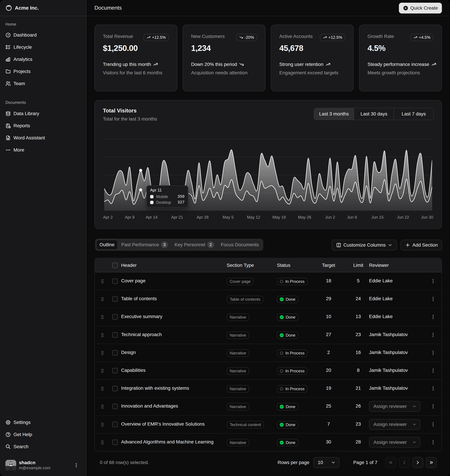  What do you see at coordinates (108, 217) in the screenshot?
I see `svg-text: Apr 2` at bounding box center [108, 217].